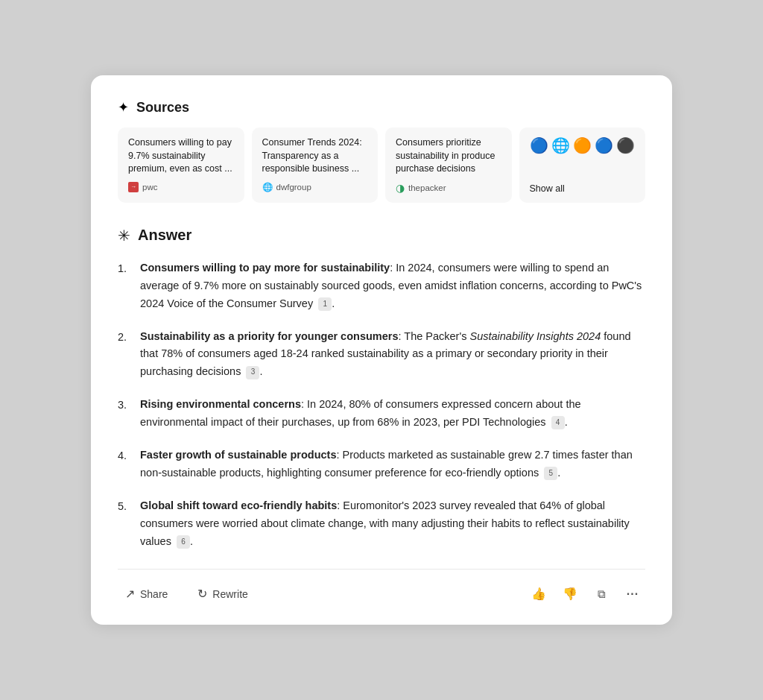 The height and width of the screenshot is (700, 763). I want to click on answer-bold-1: Consumers willing to pay more for sustai…, so click(265, 268).